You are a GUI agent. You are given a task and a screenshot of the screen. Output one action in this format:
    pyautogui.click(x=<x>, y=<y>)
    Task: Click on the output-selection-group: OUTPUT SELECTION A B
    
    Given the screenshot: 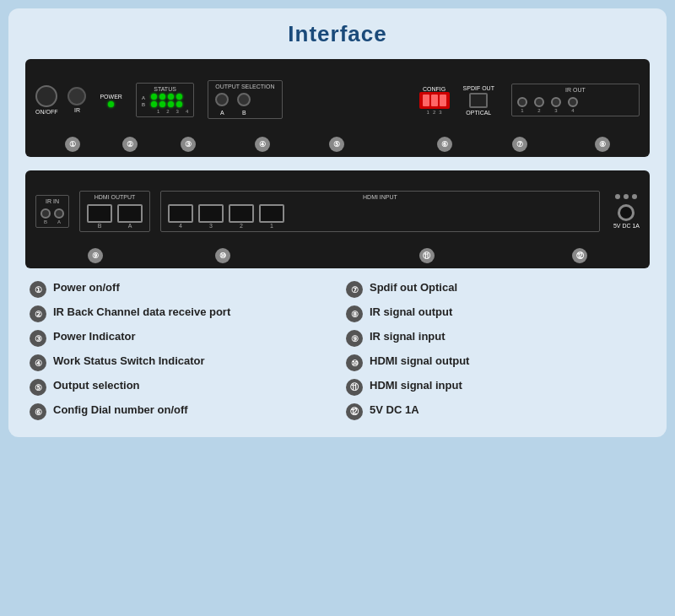 What is the action you would take?
    pyautogui.click(x=245, y=100)
    